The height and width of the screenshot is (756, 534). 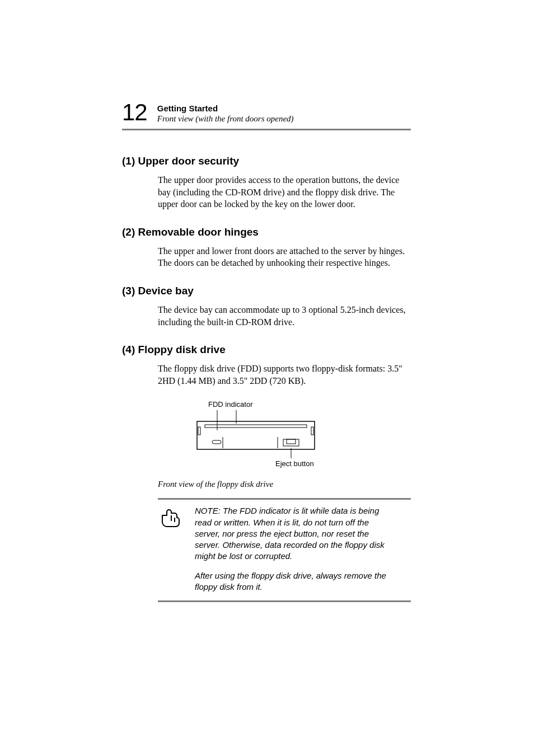 What do you see at coordinates (174, 549) in the screenshot?
I see `note-icon` at bounding box center [174, 549].